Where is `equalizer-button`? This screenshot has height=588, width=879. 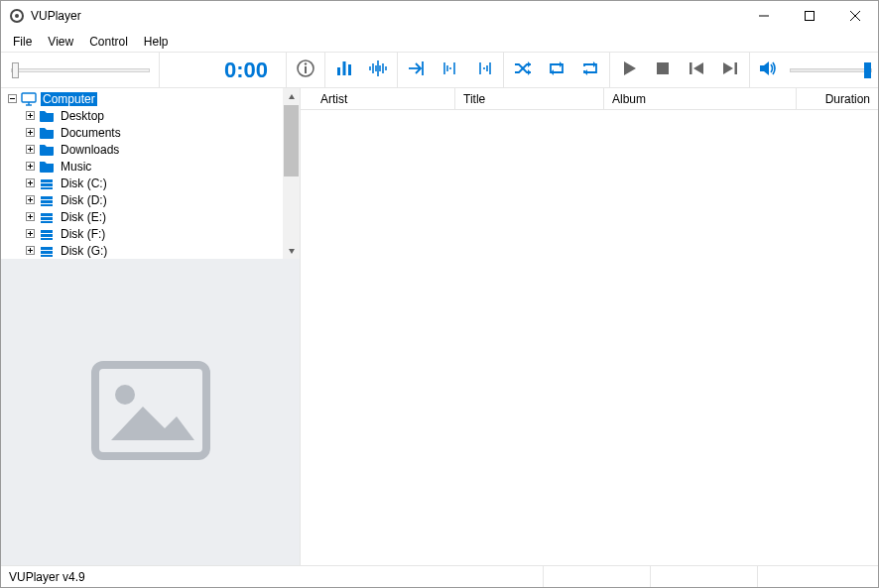 equalizer-button is located at coordinates (344, 70).